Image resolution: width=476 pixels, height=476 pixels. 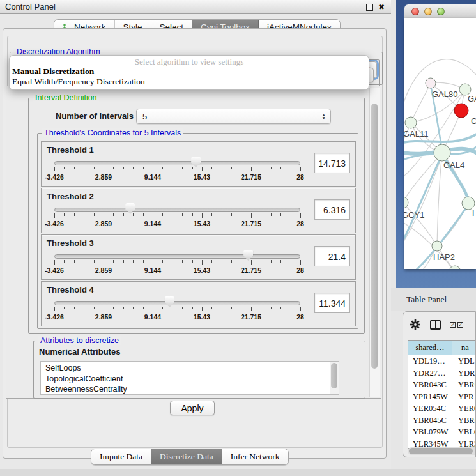 What do you see at coordinates (445, 95) in the screenshot?
I see `node-label: GAL80` at bounding box center [445, 95].